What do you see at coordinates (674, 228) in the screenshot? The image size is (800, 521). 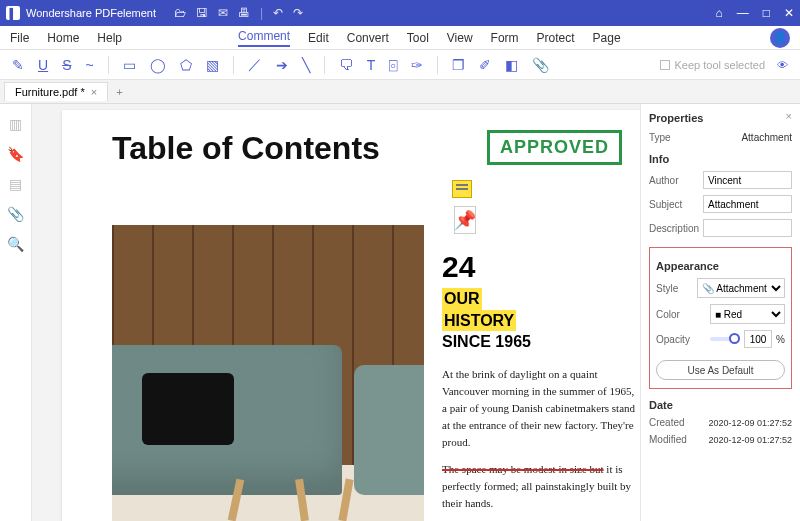 I see `description-label: Description` at bounding box center [674, 228].